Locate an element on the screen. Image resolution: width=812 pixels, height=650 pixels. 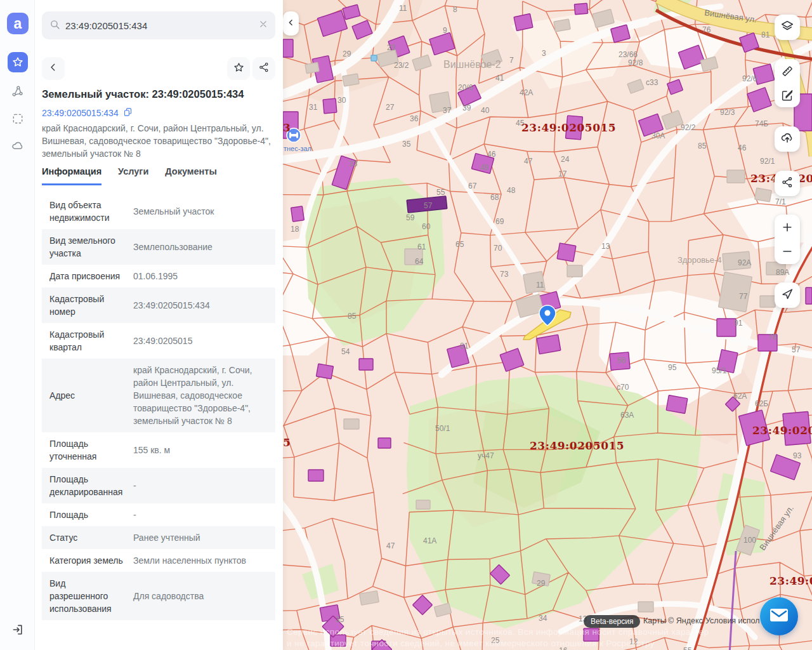
panel-collapse-button is located at coordinates (291, 23).